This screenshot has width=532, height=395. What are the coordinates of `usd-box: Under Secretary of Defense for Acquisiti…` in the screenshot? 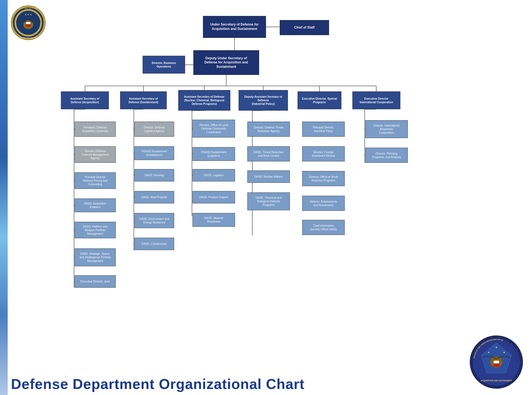 It's located at (234, 27).